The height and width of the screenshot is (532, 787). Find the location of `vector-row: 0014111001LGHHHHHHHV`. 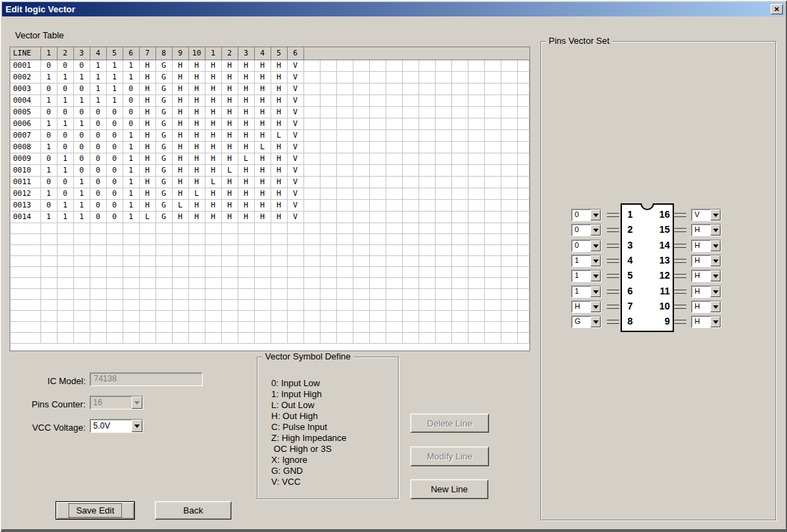

vector-row: 0014111001LGHHHHHHHV is located at coordinates (270, 216).